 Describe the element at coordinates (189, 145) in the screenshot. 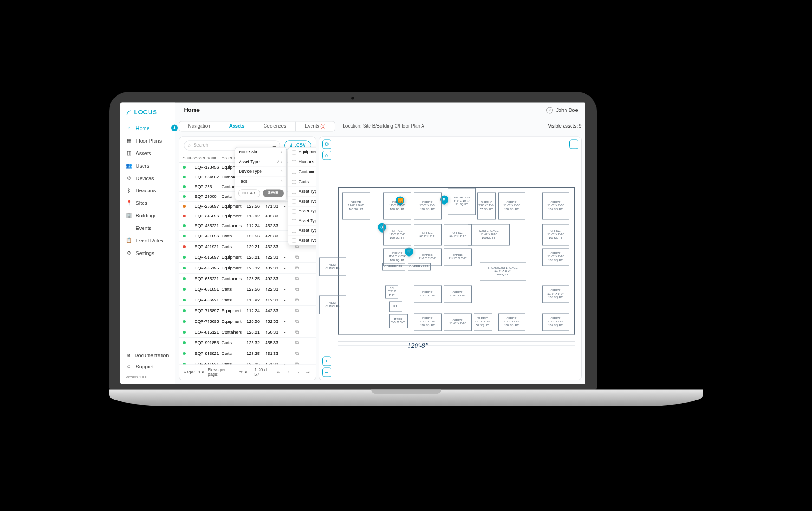

I see `search-icon: ⌕` at that location.